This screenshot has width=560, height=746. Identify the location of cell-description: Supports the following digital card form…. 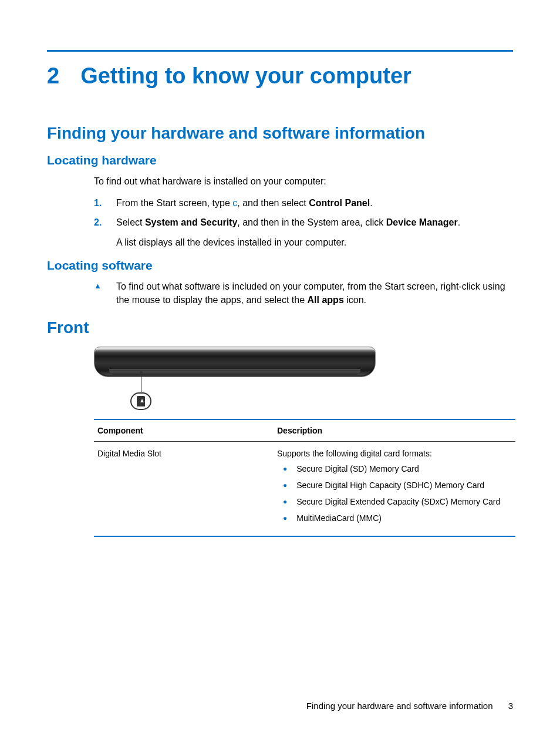
(396, 489).